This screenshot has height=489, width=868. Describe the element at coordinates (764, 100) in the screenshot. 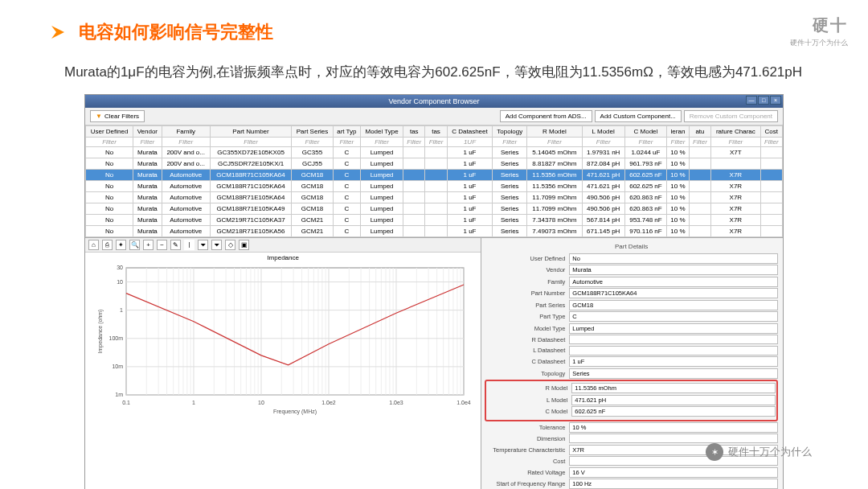

I see `maximize-button: □` at that location.